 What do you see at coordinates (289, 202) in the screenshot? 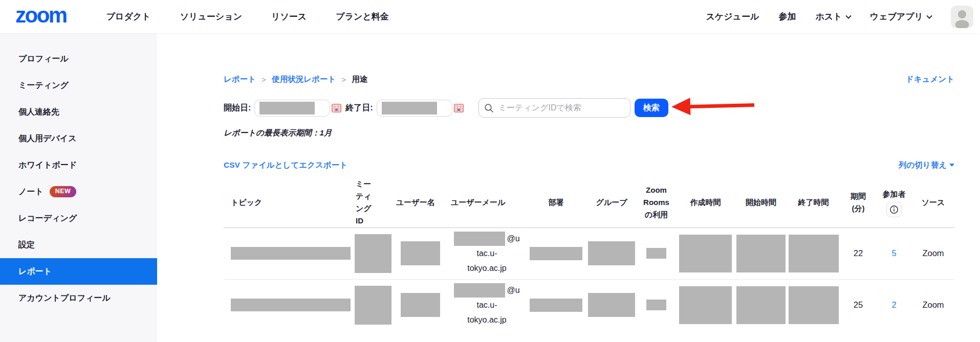
I see `col-header-topic: トピック` at bounding box center [289, 202].